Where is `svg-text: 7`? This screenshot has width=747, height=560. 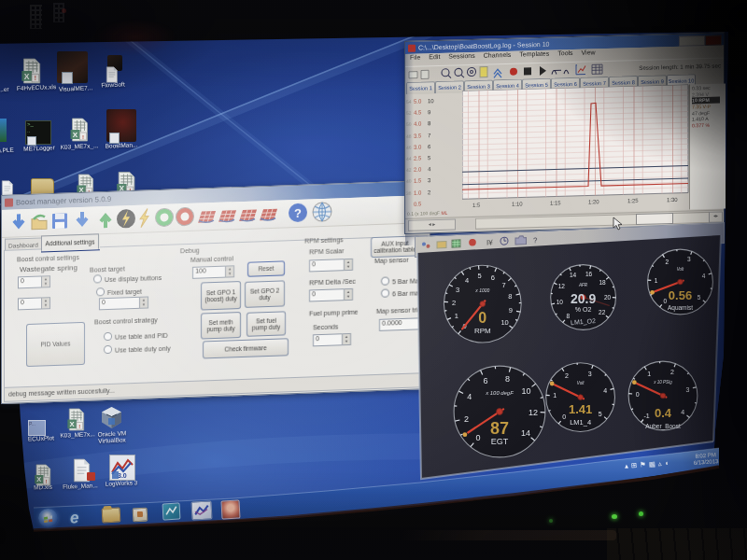 svg-text: 7 is located at coordinates (504, 286).